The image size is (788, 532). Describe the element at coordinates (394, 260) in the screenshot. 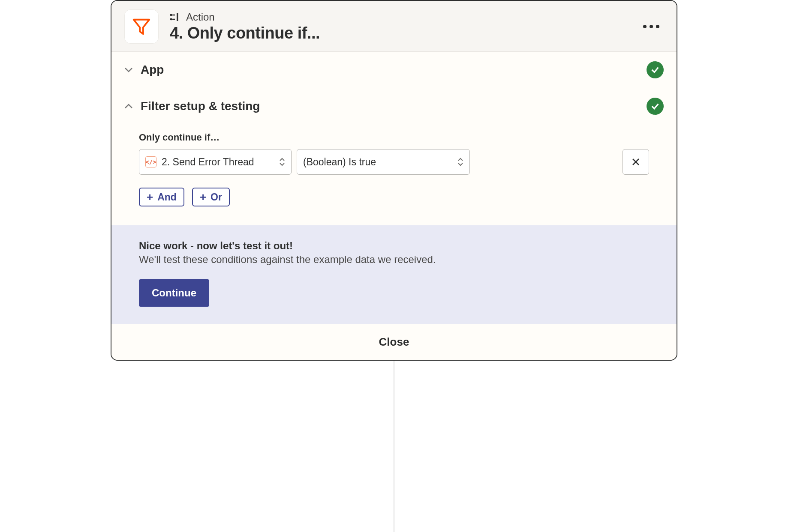

I see `test-panel-subtitle: We'll test these conditions against the …` at that location.